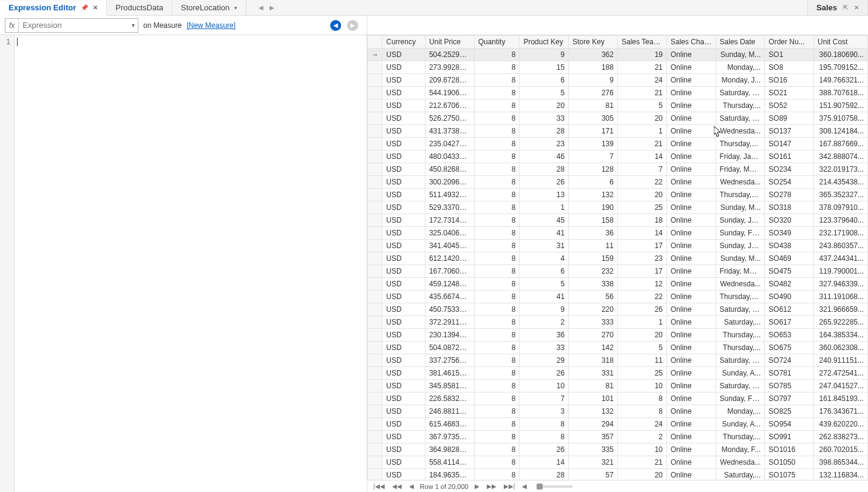 The width and height of the screenshot is (868, 492). Describe the element at coordinates (789, 80) in the screenshot. I see `cell-order_no: SO16` at that location.